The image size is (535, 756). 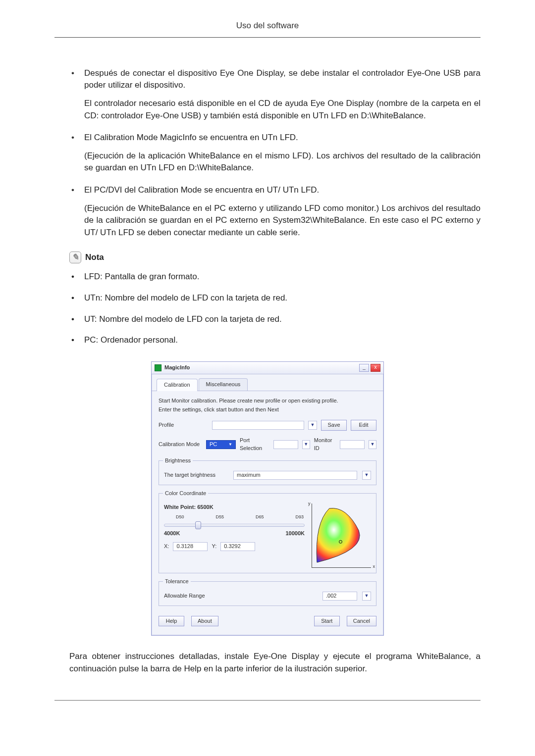 What do you see at coordinates (177, 368) in the screenshot?
I see `window-title: MagicInfo` at bounding box center [177, 368].